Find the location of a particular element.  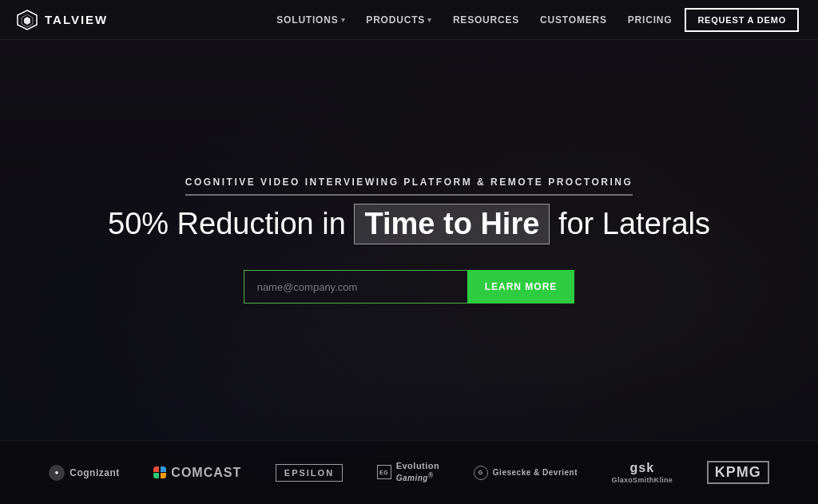

brand-logo-icon is located at coordinates (27, 20).